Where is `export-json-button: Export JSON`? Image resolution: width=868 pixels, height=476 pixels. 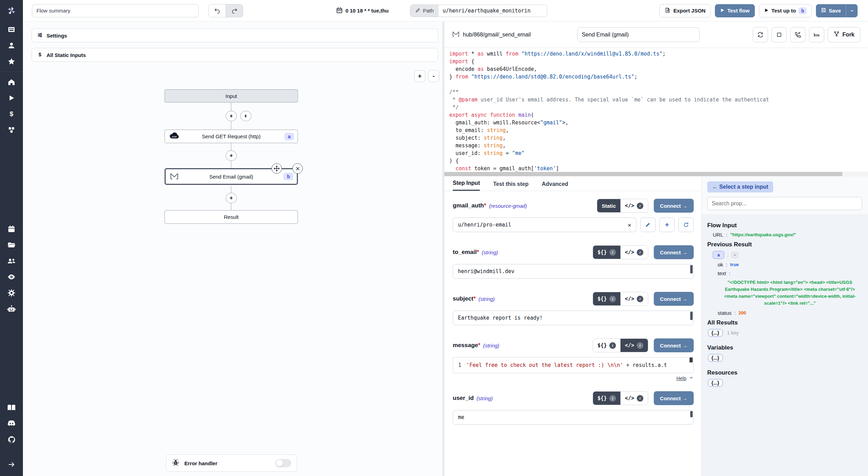
export-json-button: Export JSON is located at coordinates (685, 11).